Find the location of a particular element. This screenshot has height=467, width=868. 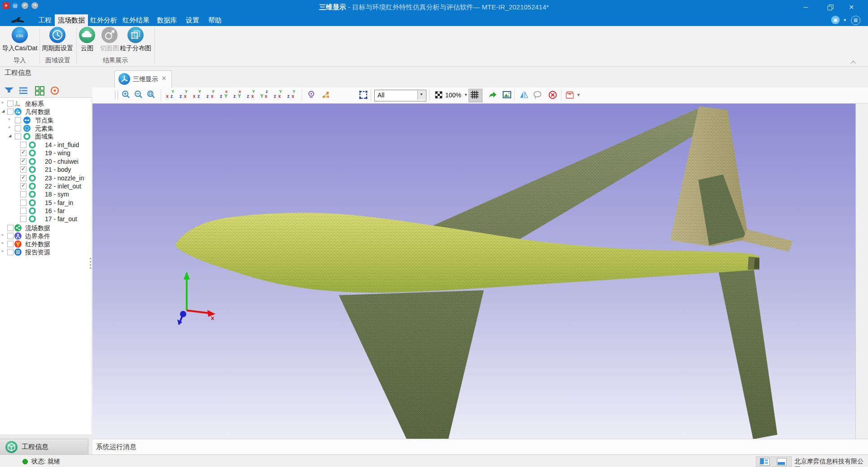

zoom-out-button is located at coordinates (139, 95).